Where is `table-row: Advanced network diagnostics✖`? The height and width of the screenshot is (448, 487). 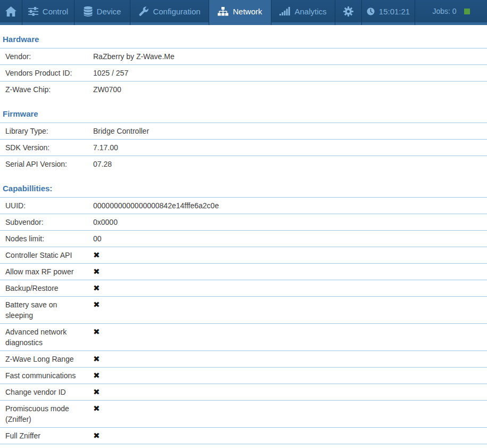 table-row: Advanced network diagnostics✖ is located at coordinates (244, 338).